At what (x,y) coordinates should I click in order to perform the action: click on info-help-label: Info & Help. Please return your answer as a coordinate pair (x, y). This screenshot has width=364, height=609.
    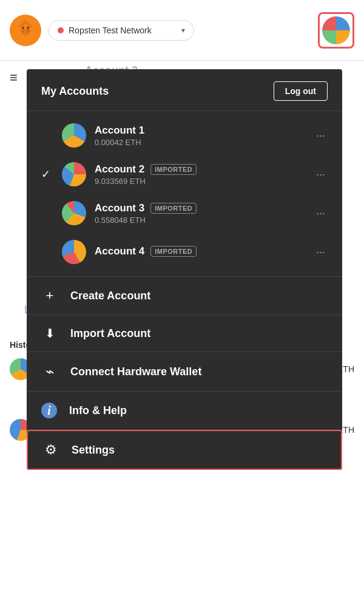
    Looking at the image, I should click on (98, 410).